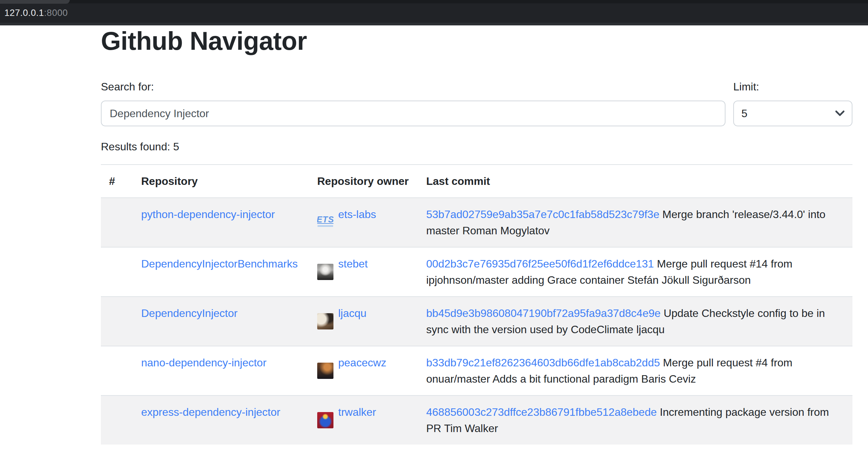 The width and height of the screenshot is (868, 472). I want to click on search-label: Search for:, so click(413, 87).